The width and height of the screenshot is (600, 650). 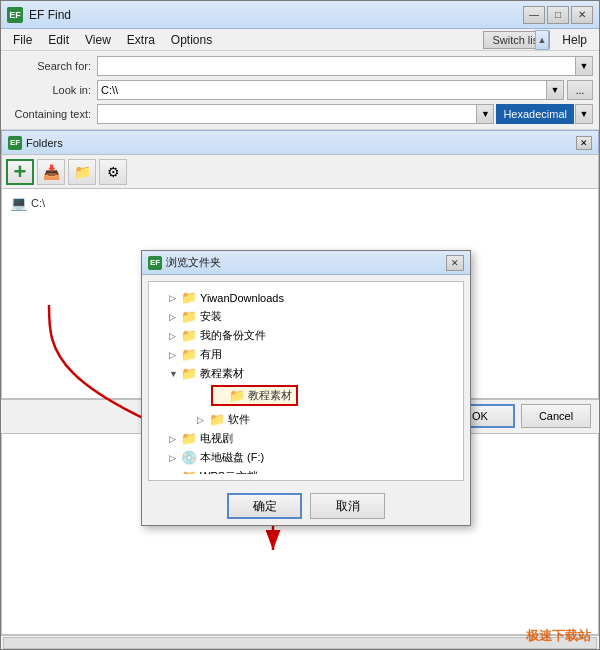 What do you see at coordinates (542, 40) in the screenshot?
I see `scroll-up-icon: ▲` at bounding box center [542, 40].